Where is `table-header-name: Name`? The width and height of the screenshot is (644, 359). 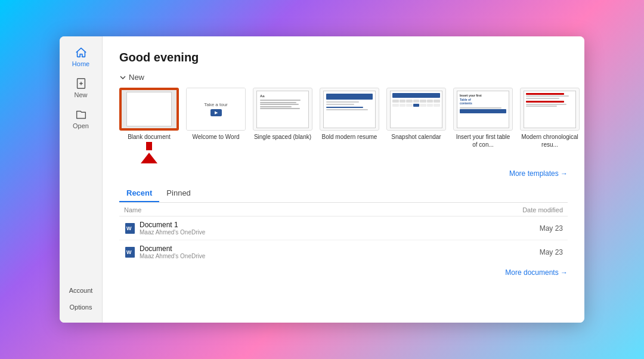
table-header-name: Name is located at coordinates (264, 210).